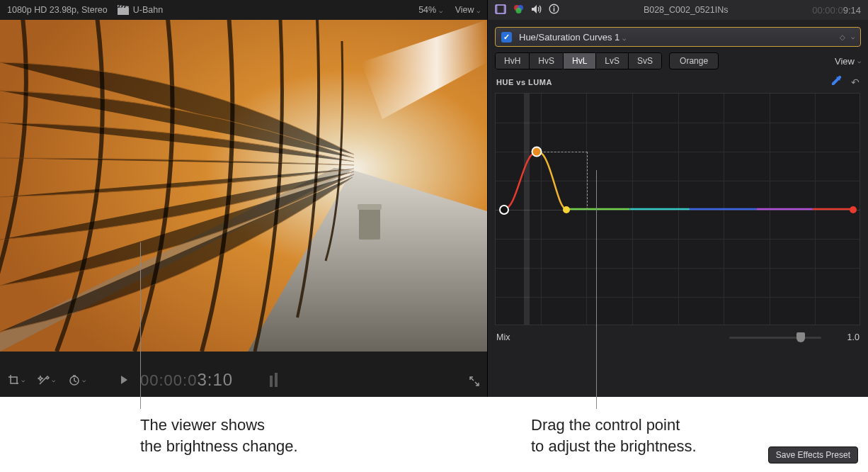  I want to click on effect-title-bar: Hue/Saturation Curves 1 ⌵ ◇ ⌵, so click(678, 37).